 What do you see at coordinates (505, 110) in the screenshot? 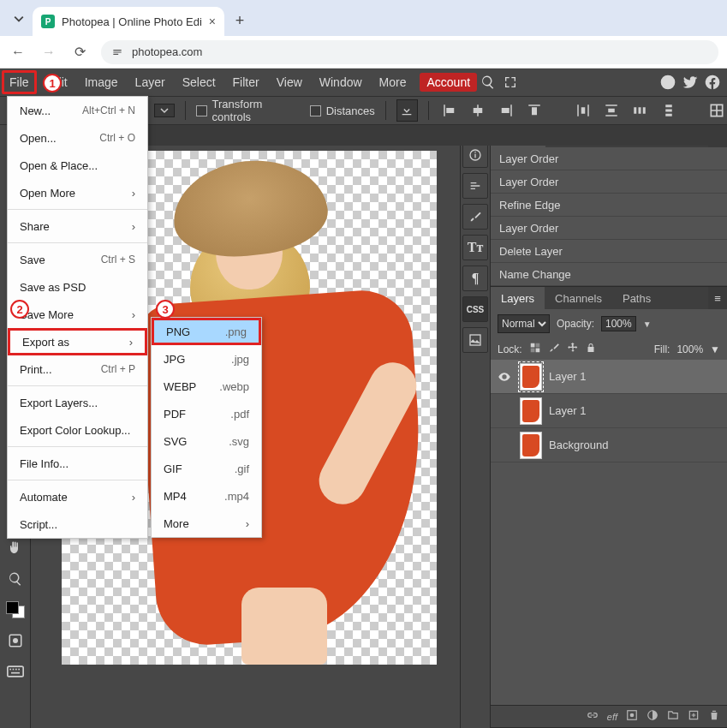
I see `align-right-icon` at bounding box center [505, 110].